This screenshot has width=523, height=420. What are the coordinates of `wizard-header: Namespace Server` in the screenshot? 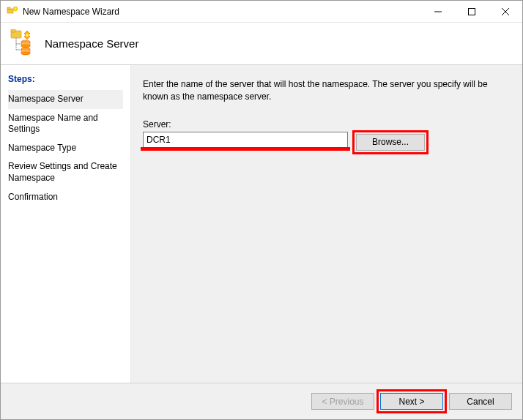 It's located at (262, 44).